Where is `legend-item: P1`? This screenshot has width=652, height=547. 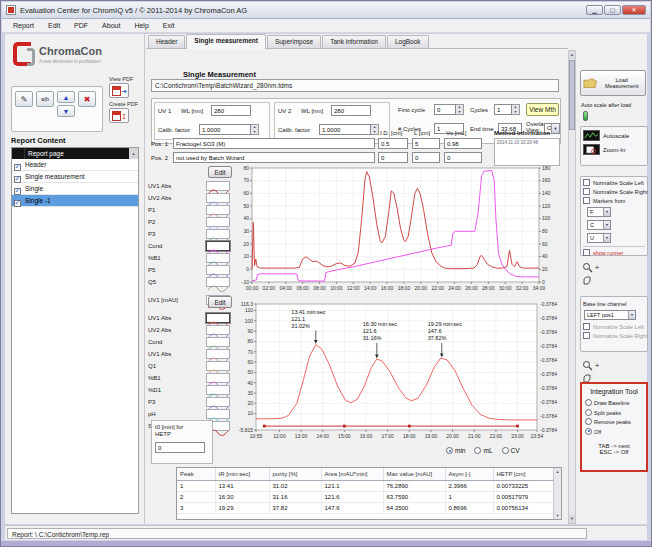
legend-item: P1 is located at coordinates (192, 210).